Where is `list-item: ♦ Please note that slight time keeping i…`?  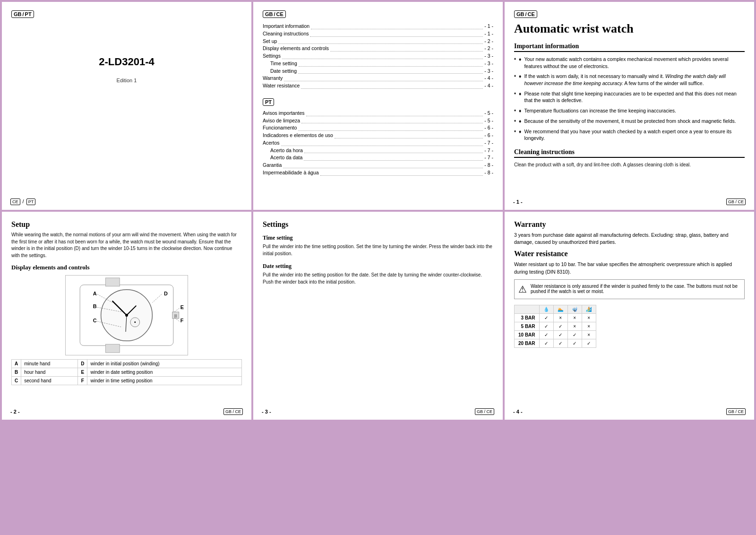 list-item: ♦ Please note that slight time keeping i… is located at coordinates (629, 97).